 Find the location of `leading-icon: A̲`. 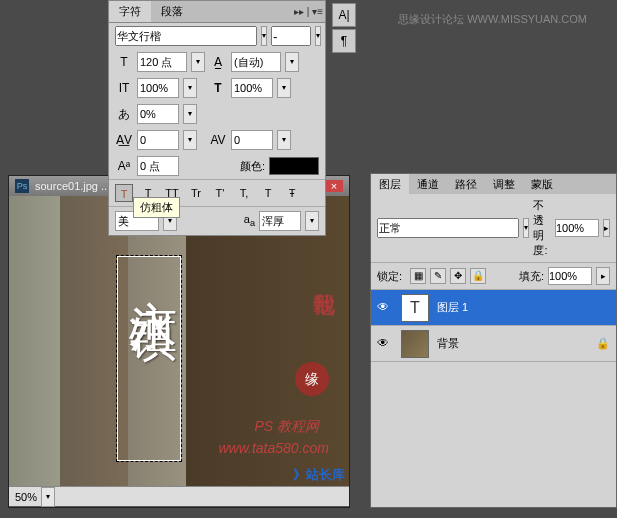

leading-icon: A̲ is located at coordinates (218, 62).